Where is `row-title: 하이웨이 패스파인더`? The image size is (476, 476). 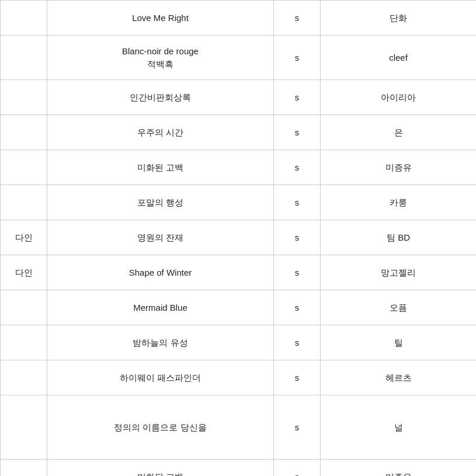 row-title: 하이웨이 패스파인더 is located at coordinates (161, 378).